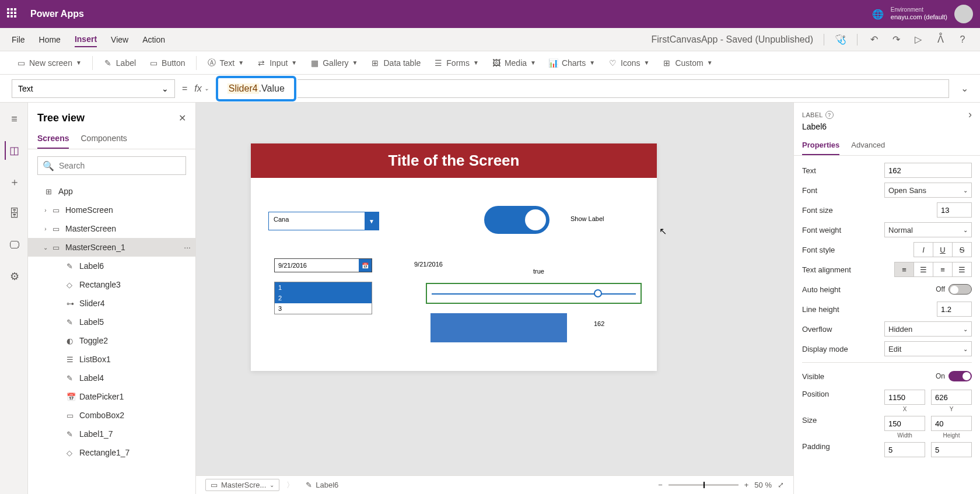 The height and width of the screenshot is (494, 980). Describe the element at coordinates (323, 288) in the screenshot. I see `list-item: 1` at that location.